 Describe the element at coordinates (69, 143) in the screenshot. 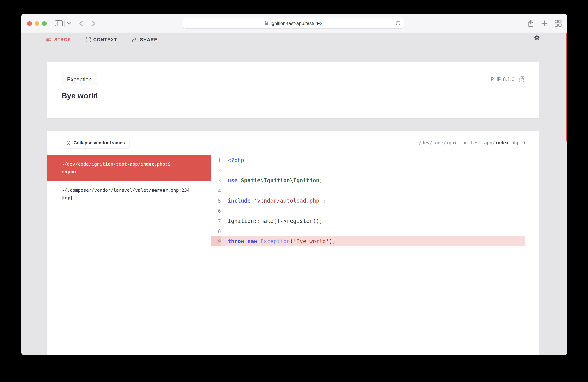

I see `collapse-vertical-icon` at that location.